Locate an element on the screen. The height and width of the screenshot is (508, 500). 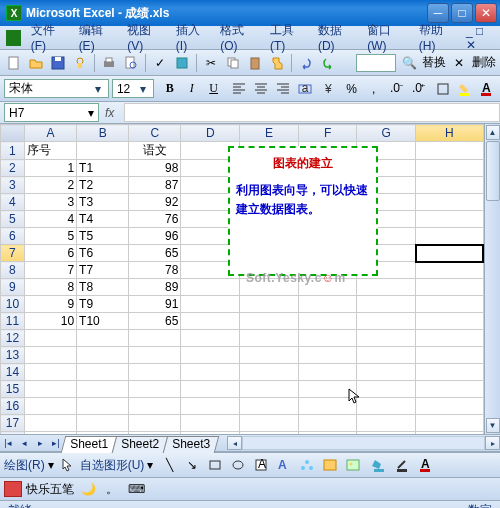
tab-next-icon: ▸ is located at coordinates (40, 443).